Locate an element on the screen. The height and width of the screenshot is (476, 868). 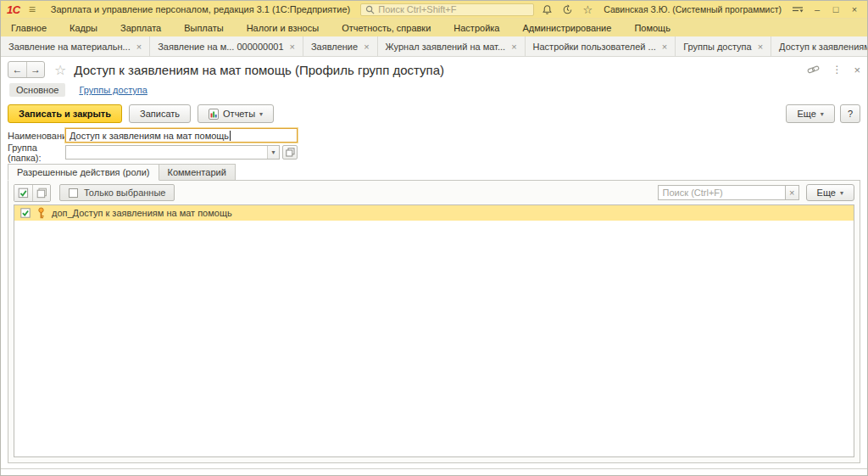
only-selected-toggle: Только выбранные is located at coordinates (117, 193).